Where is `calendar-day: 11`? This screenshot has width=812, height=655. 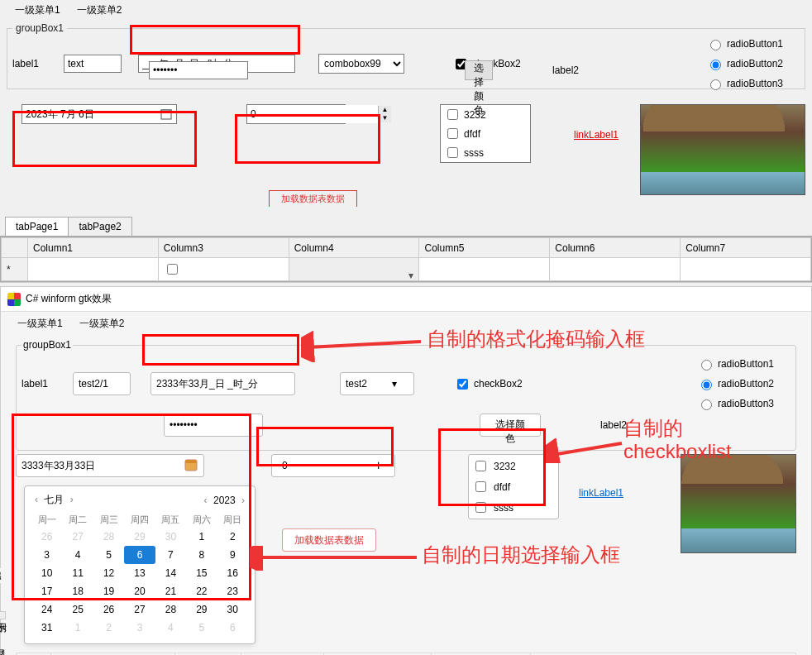 calendar-day: 11 is located at coordinates (78, 573).